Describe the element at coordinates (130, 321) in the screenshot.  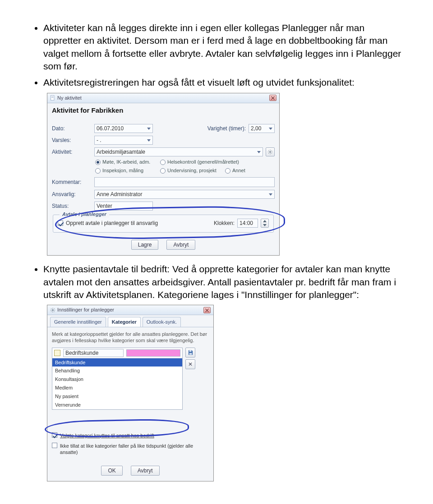
I see `tabs: Generelle innstillinger Kategorier Outlo…` at that location.